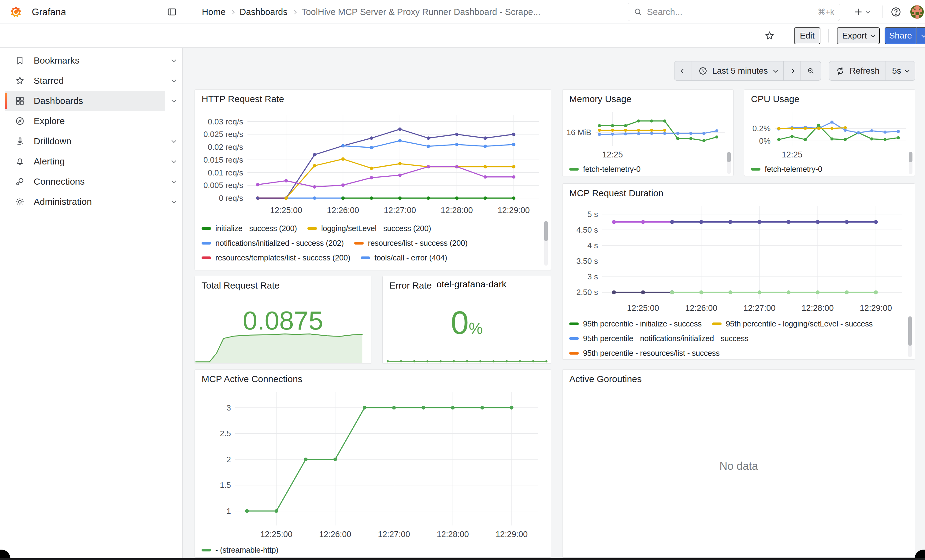 The width and height of the screenshot is (925, 560). I want to click on svg-text: 12:29:00, so click(876, 308).